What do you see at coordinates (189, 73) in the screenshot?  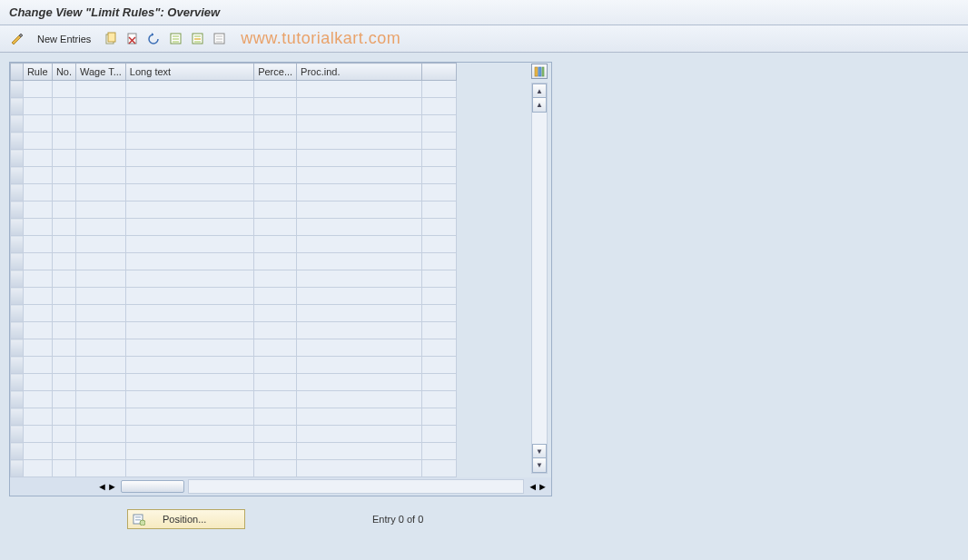 I see `col-header-longtext: Long text` at bounding box center [189, 73].